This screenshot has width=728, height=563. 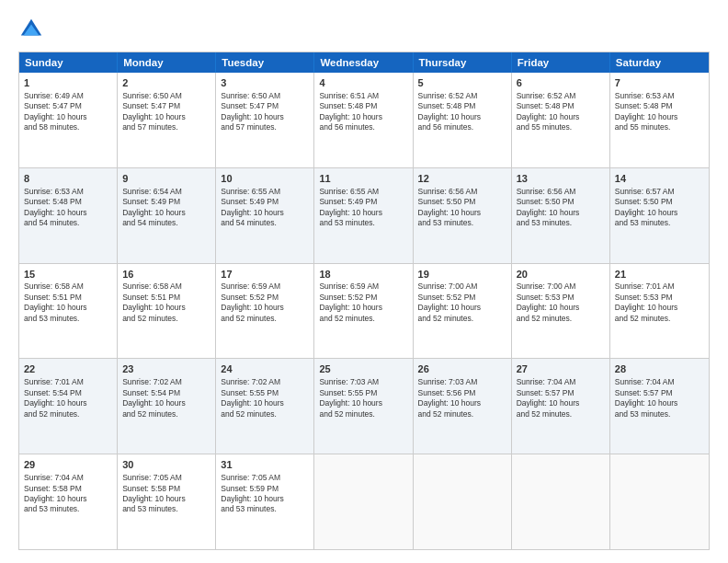 What do you see at coordinates (364, 407) in the screenshot?
I see `calendar-cell: 25Sunrise: 7:03 AMSunset: 5:55 PMDayligh…` at bounding box center [364, 407].